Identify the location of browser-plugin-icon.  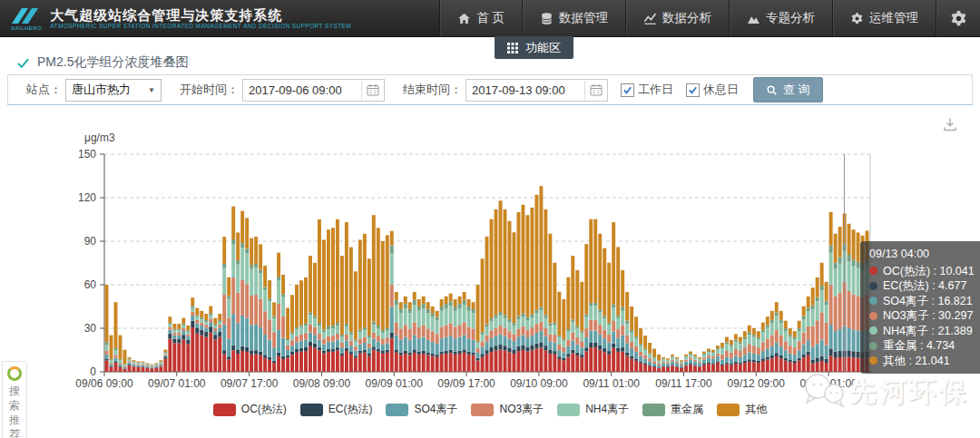
(15, 374).